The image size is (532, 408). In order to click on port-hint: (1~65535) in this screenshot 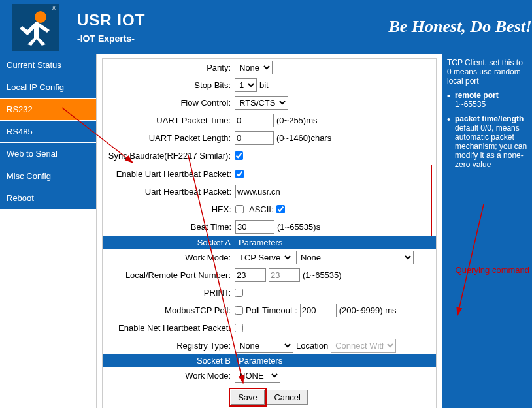, I will do `click(322, 275)`.